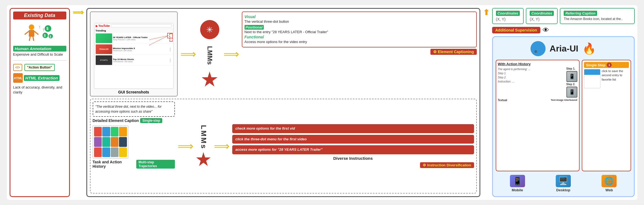 The height and width of the screenshot is (205, 644). I want to click on additional-supervision-badge: Additional Supervision, so click(516, 30).